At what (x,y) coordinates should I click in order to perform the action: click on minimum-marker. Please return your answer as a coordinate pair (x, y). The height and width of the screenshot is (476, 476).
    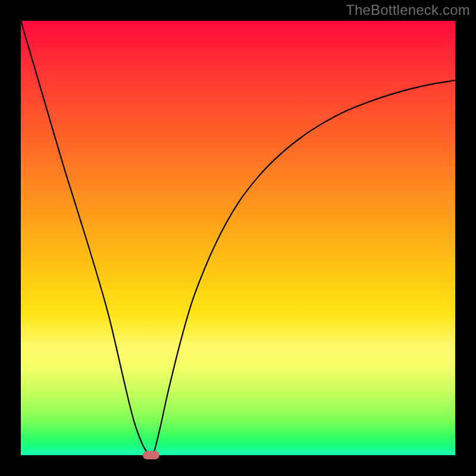
    Looking at the image, I should click on (151, 455).